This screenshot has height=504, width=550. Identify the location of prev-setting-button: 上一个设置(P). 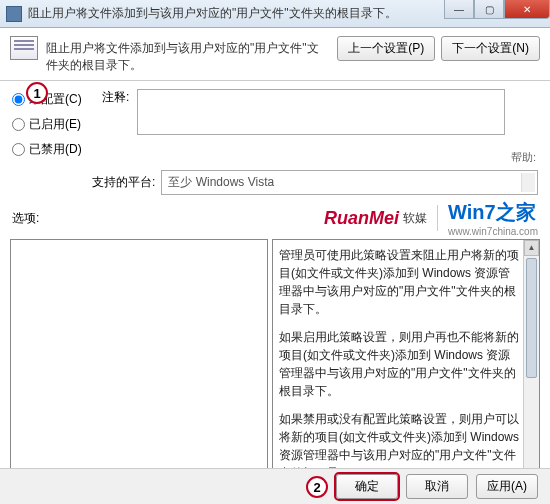
(386, 48).